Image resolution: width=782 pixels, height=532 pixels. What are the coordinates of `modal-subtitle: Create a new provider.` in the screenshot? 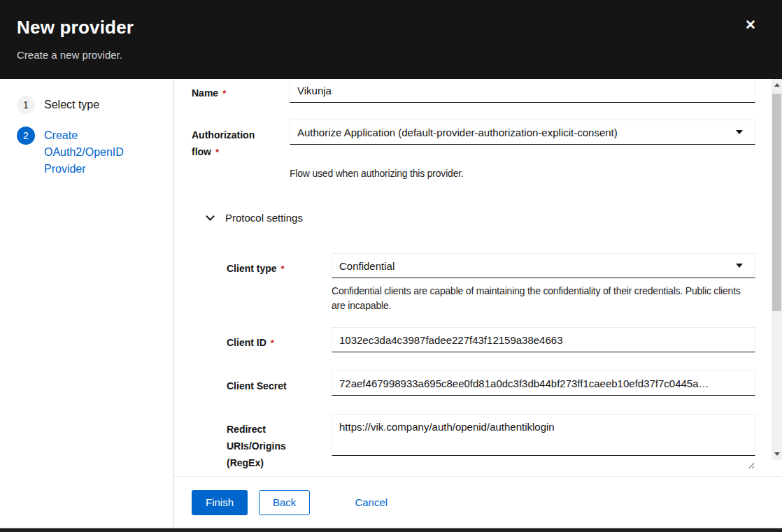 It's located at (391, 55).